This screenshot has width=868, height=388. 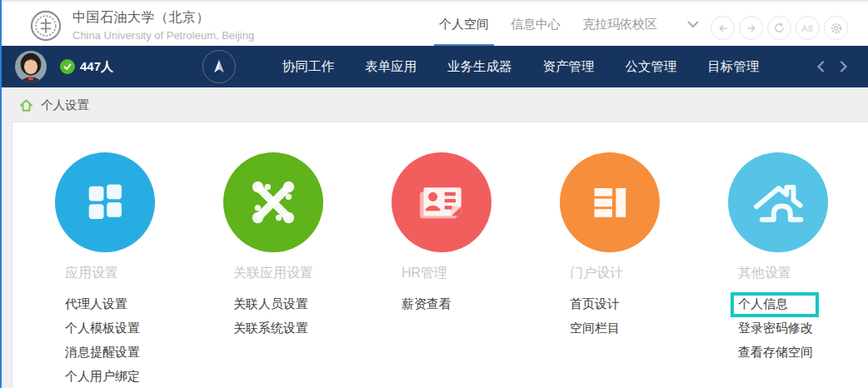 I want to click on main-navbar: 447人 协同工作 表单应用 业务生成器 资产管理 公文管理 目标管理, so click(x=434, y=67).